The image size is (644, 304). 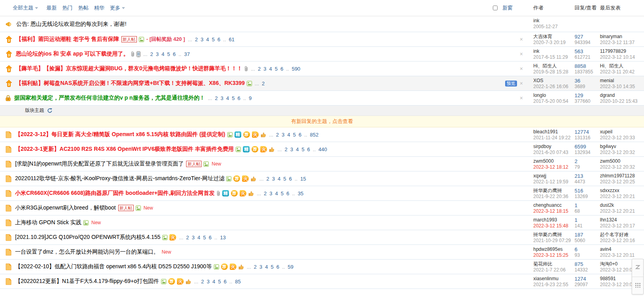 I want to click on lastpost-author: dgrand, so click(x=622, y=95).